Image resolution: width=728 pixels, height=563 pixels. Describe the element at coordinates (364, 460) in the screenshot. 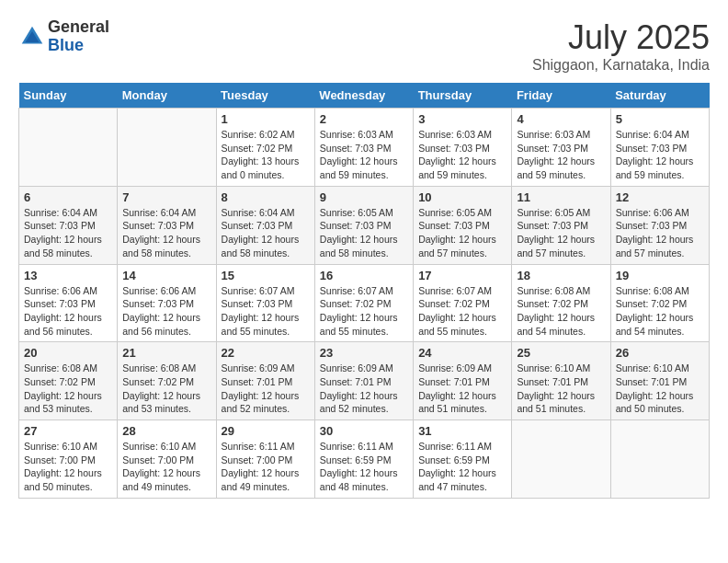

I see `calendar-cell: 30Sunrise: 6:11 AMSunset: 6:59 PMDayligh…` at that location.